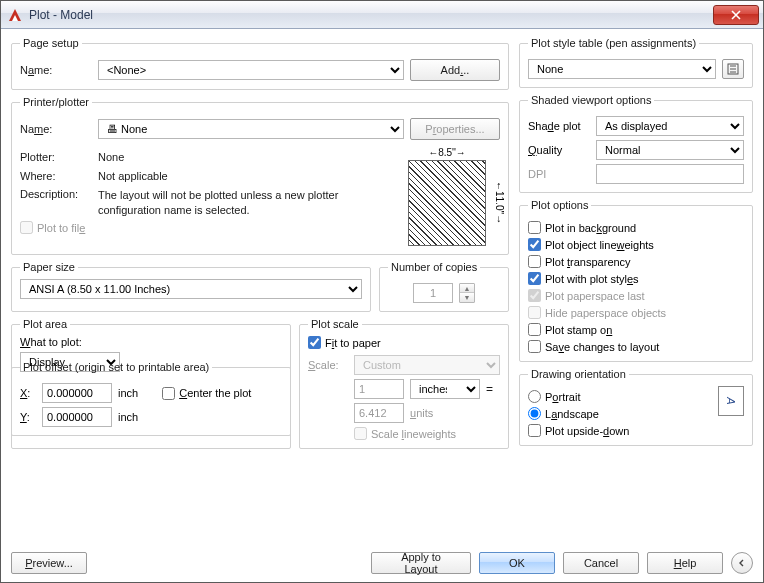 The width and height of the screenshot is (764, 583). I want to click on units-label: units, so click(422, 413).